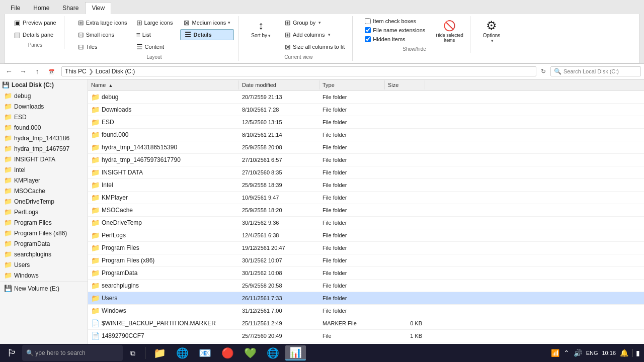 This screenshot has width=644, height=362. What do you see at coordinates (44, 233) in the screenshot?
I see `sidebar-item-program-files-(x86): 📁Program Files (x86)` at bounding box center [44, 233].